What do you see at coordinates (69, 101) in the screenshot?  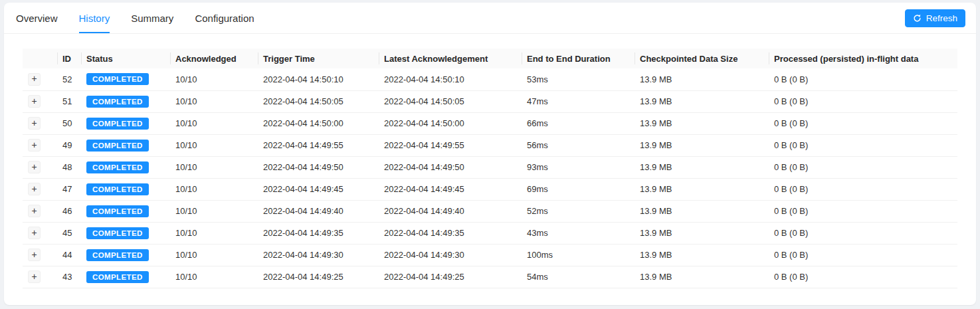 I see `cell-id: 51` at bounding box center [69, 101].